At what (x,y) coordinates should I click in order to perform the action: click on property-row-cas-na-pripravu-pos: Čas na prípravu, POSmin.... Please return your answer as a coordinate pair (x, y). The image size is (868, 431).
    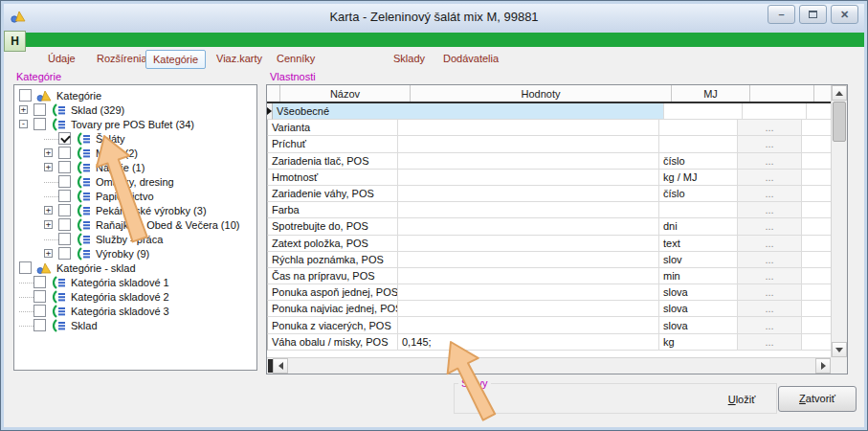
    Looking at the image, I should click on (549, 276).